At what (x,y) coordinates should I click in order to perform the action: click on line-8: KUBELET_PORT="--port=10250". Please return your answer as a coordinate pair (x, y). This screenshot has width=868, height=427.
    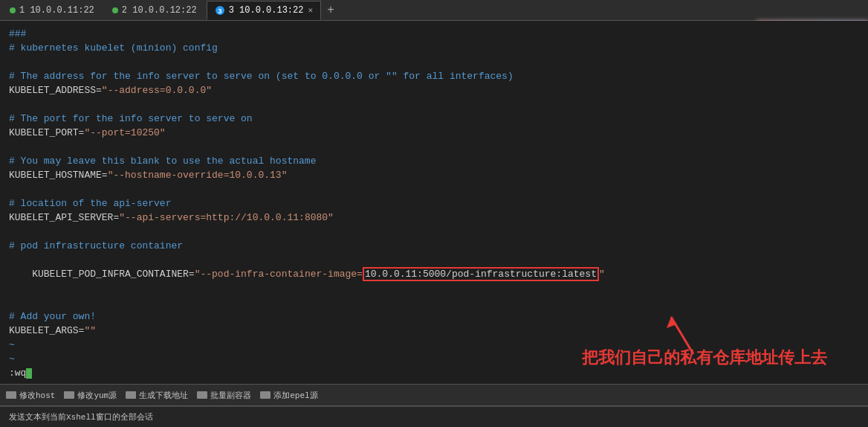
    Looking at the image, I should click on (434, 132).